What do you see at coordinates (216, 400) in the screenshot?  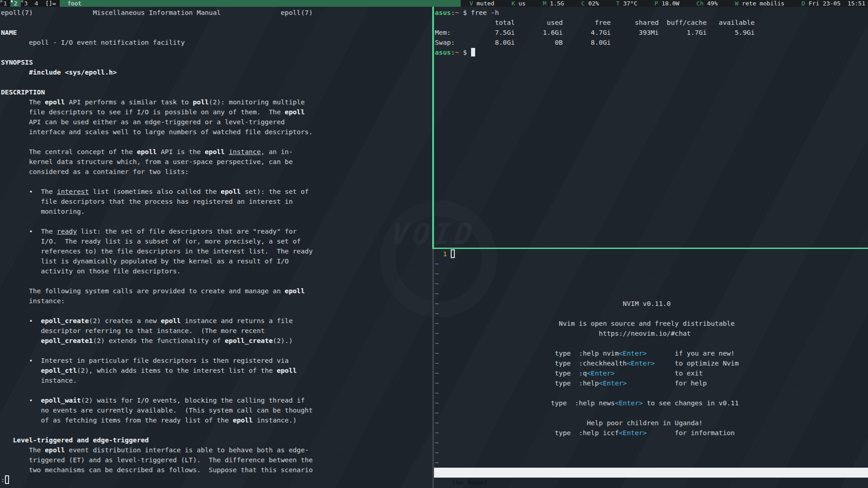 I see `man-page-line: • epoll_wait(2) waits for I/O events, bl…` at bounding box center [216, 400].